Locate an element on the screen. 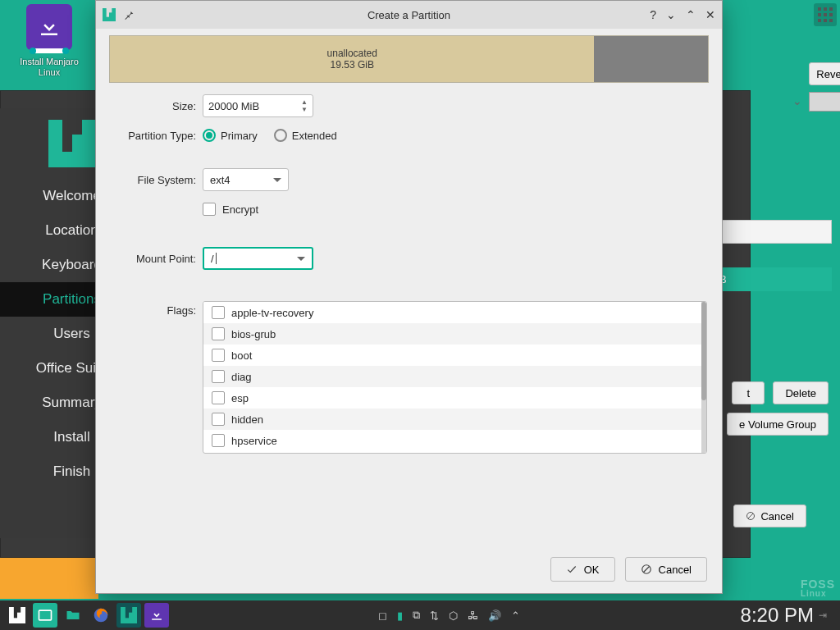 The image size is (840, 630). dialog-title: Create a Partition is located at coordinates (409, 15).